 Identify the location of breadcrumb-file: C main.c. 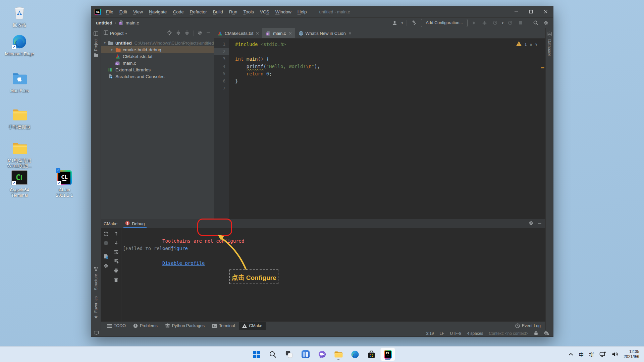
(129, 23).